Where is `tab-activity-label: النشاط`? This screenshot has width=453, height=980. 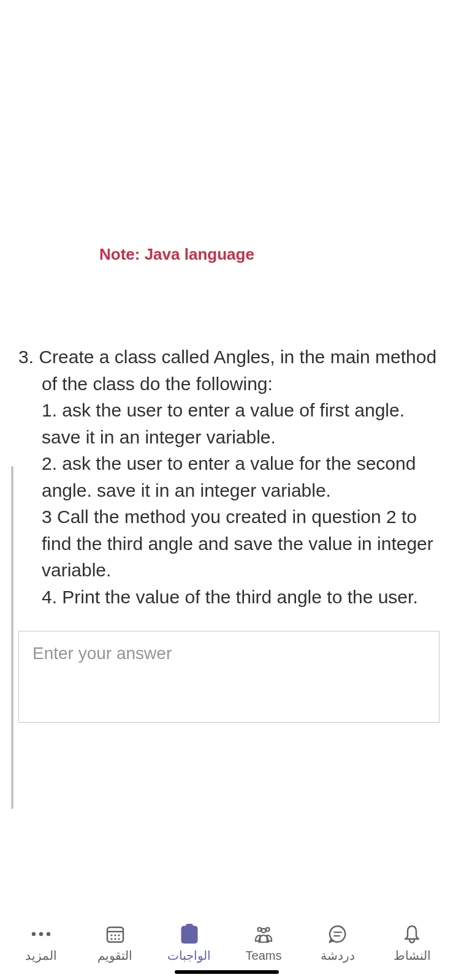
tab-activity-label: النشاط is located at coordinates (412, 956).